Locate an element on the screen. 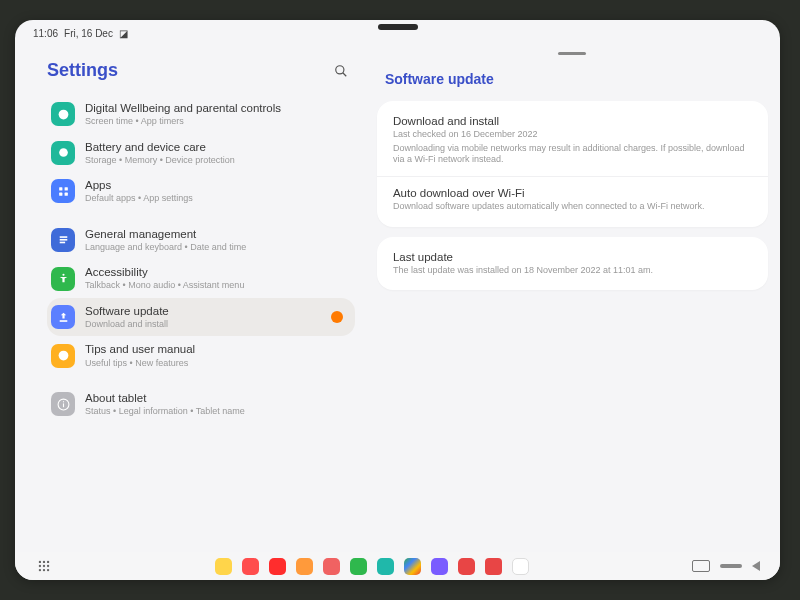 This screenshot has height=600, width=800. tips-icon is located at coordinates (63, 356).